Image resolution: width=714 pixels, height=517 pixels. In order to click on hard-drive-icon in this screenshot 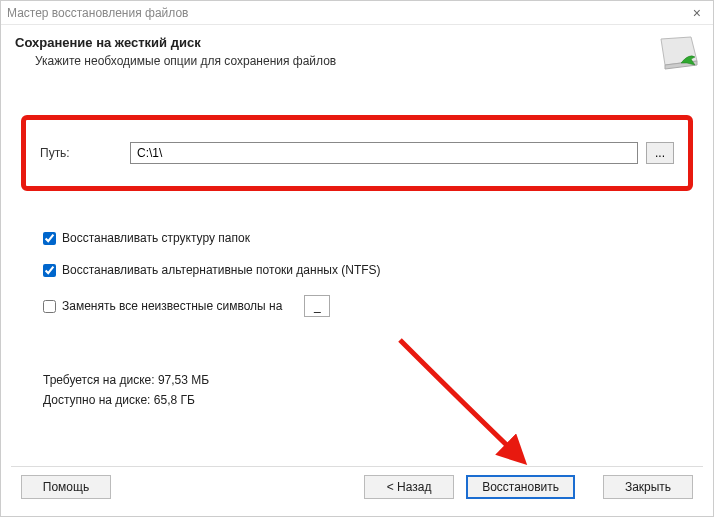, I will do `click(678, 53)`.